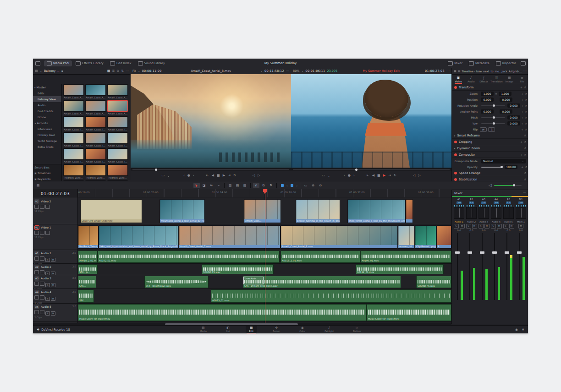  What do you see at coordinates (55, 296) in the screenshot?
I see `track-header-a4: A4Audio 42.0SM4 Clips` at bounding box center [55, 296].